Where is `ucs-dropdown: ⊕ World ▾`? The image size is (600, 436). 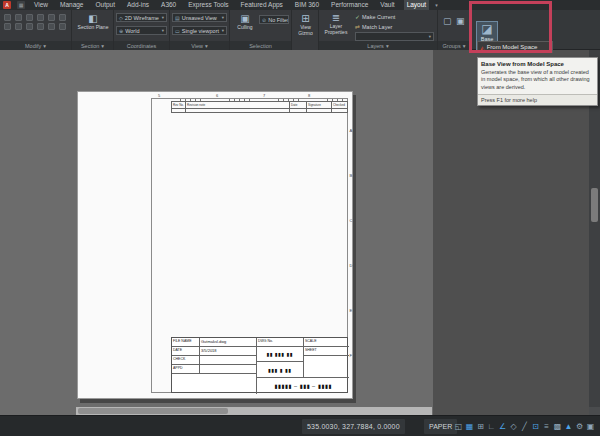
ucs-dropdown: ⊕ World ▾ is located at coordinates (142, 30).